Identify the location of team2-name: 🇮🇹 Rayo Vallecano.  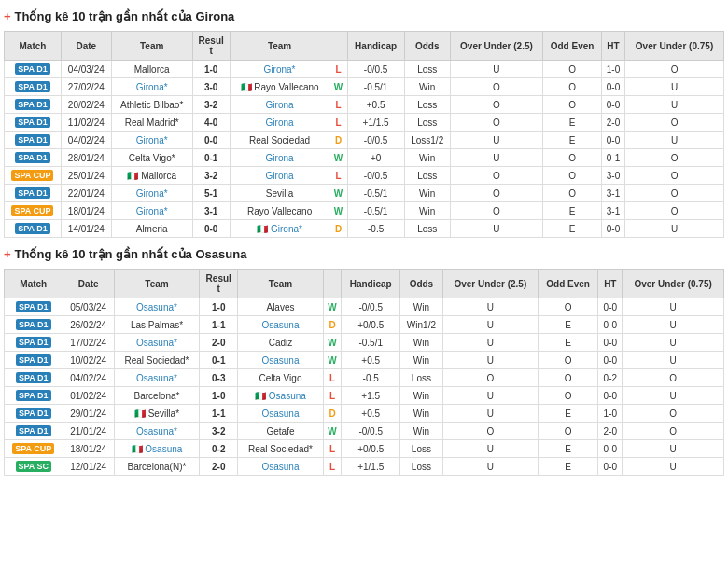
(280, 88).